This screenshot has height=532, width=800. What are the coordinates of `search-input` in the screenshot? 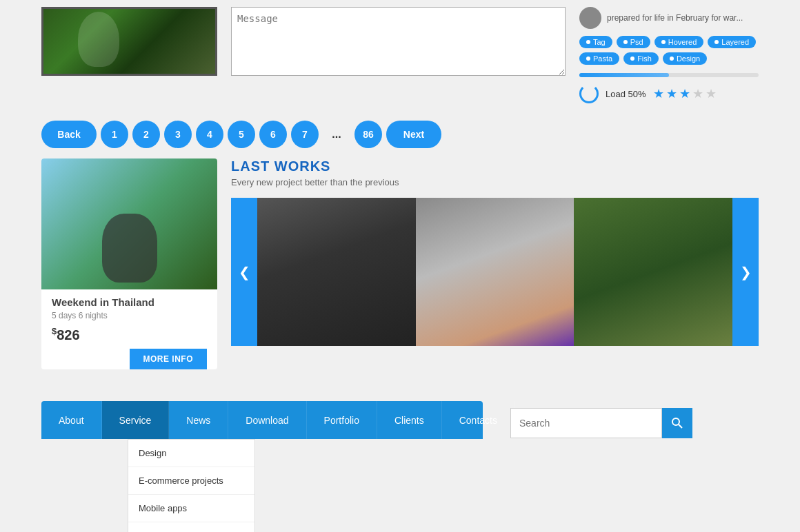 It's located at (586, 423).